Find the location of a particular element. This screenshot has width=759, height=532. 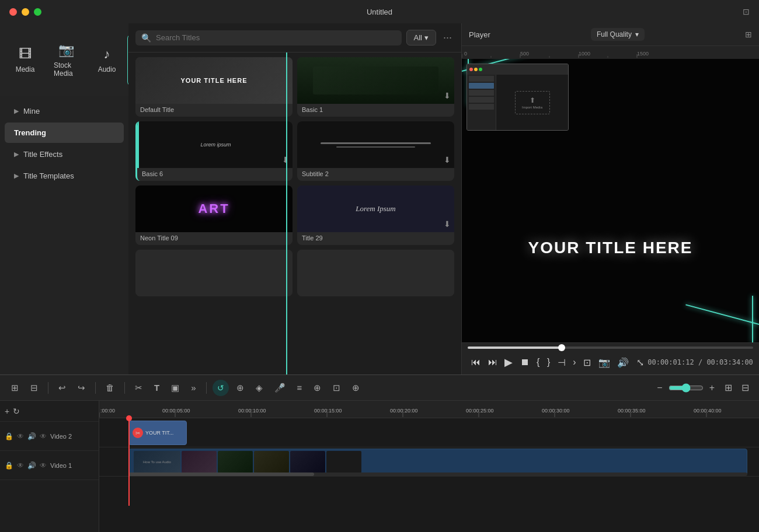

select-tool-button: ⊞ is located at coordinates (15, 388).